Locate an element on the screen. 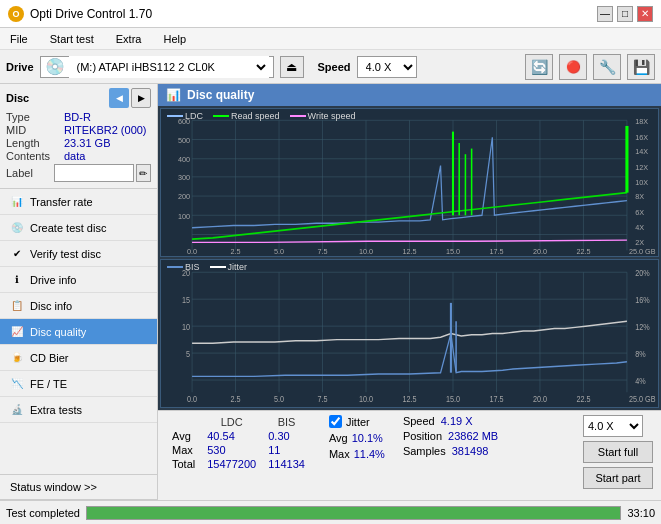  max-ldc: 530 is located at coordinates (232, 450).